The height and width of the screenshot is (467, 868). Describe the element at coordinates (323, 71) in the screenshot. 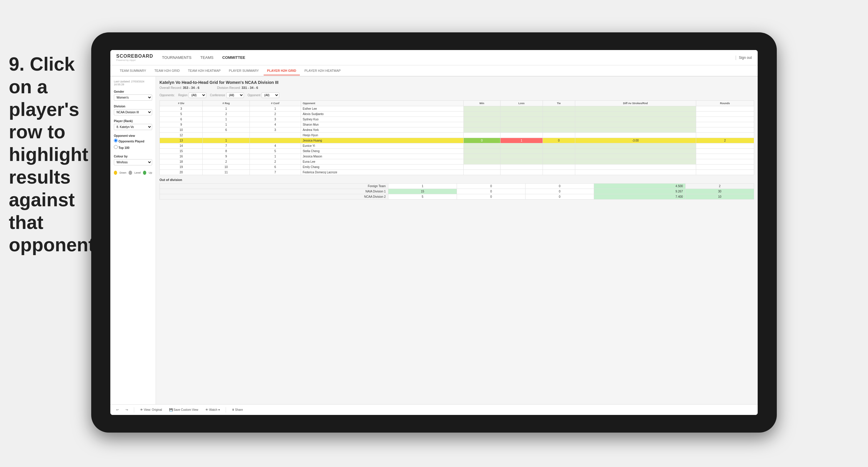

I see `tab-player-h2h-heatmap: PLAYER H2H HEATMAP` at that location.